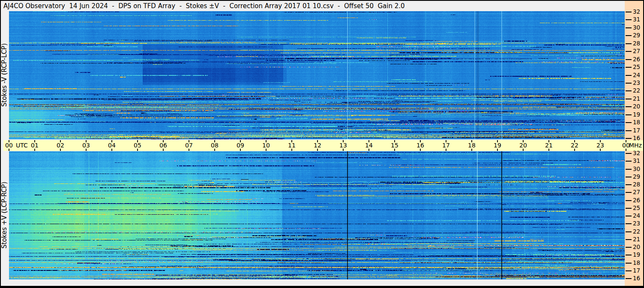  I want to click on freq-tick-label: 20, so click(637, 106).